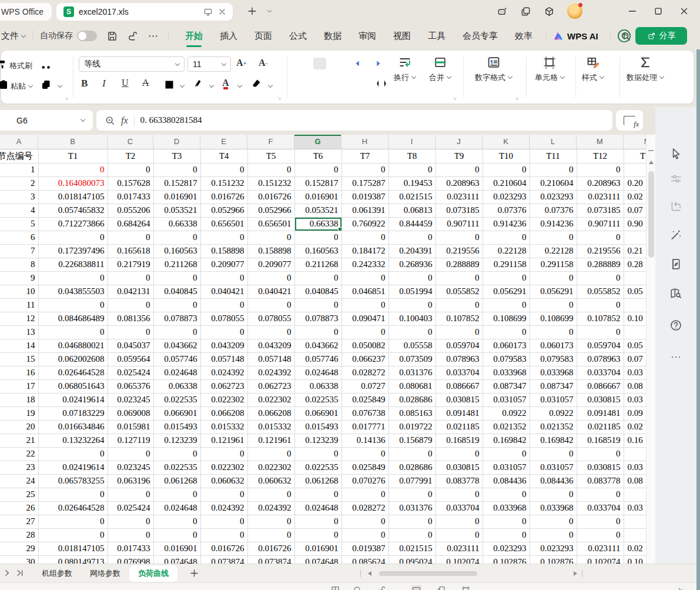  What do you see at coordinates (73, 346) in the screenshot?
I see `cell: 0.046880021` at bounding box center [73, 346].